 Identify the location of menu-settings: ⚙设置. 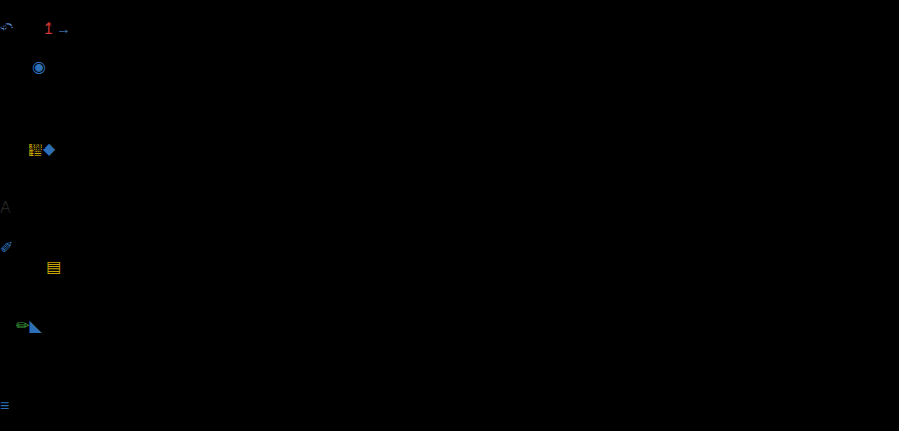
(450, 152).